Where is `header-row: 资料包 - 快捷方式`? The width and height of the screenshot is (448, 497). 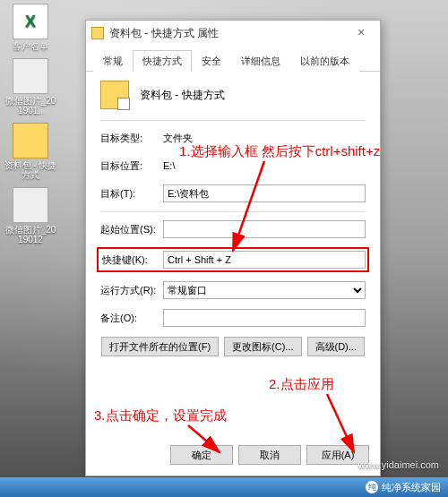 header-row: 资料包 - 快捷方式 is located at coordinates (233, 95).